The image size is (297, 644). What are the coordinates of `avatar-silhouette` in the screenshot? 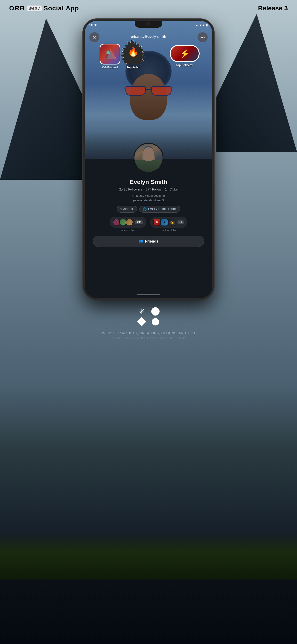 It's located at (148, 158).